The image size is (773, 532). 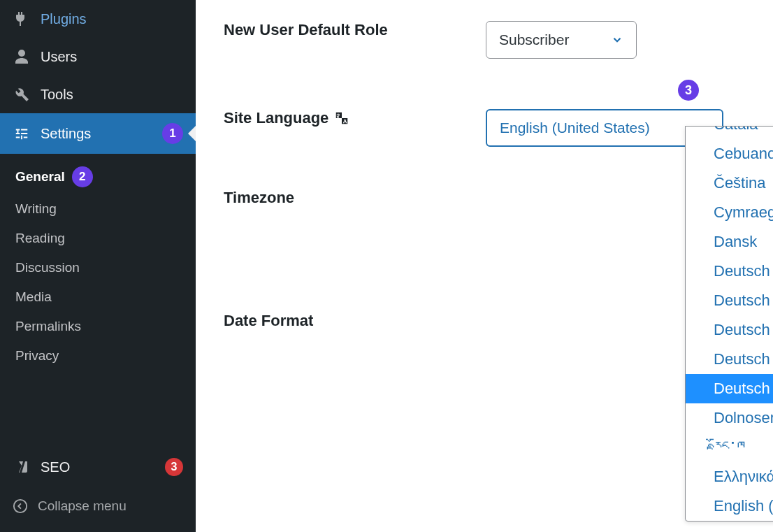 I want to click on translate-icon, so click(x=342, y=118).